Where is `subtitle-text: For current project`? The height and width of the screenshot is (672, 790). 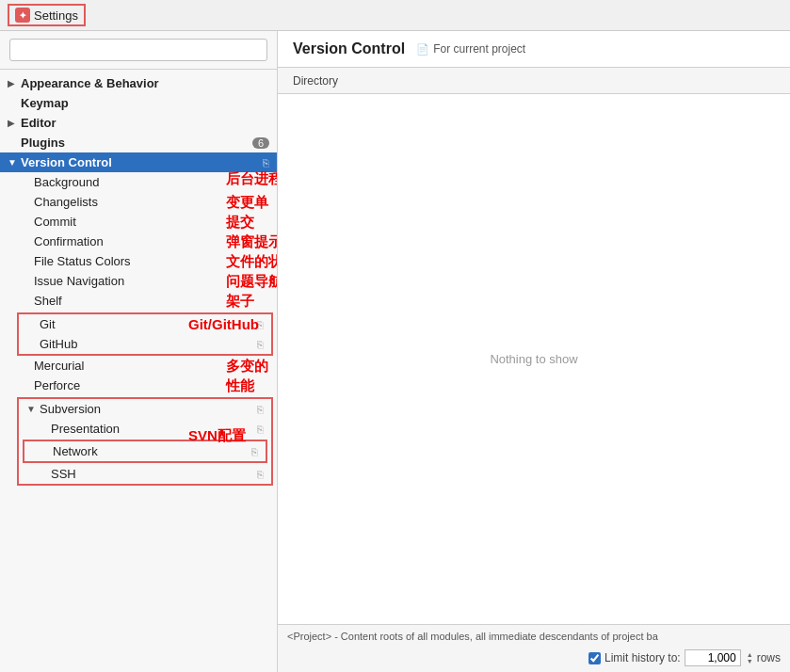 subtitle-text: For current project is located at coordinates (479, 49).